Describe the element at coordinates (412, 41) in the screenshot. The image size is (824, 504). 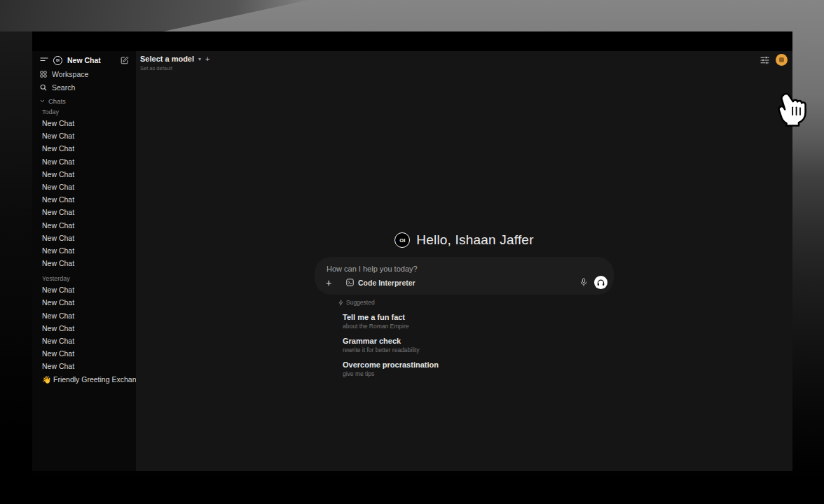
I see `window-titlebar` at that location.